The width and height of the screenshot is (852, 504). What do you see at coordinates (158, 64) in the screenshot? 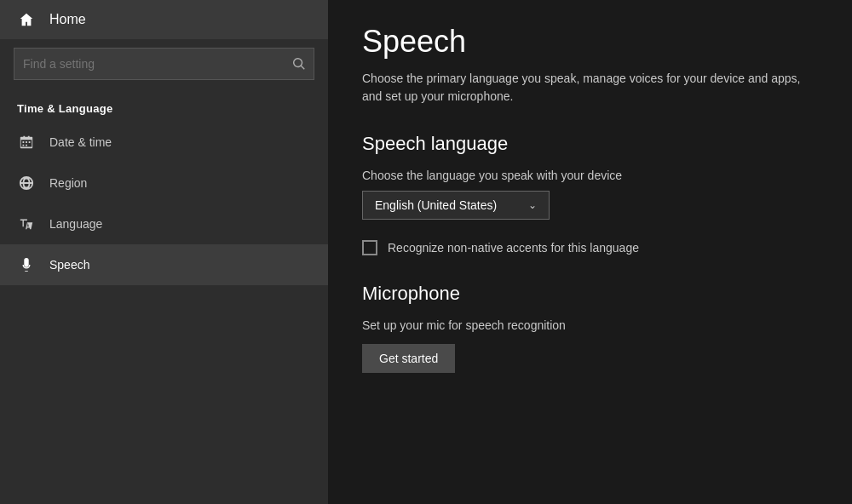
I see `search-input` at bounding box center [158, 64].